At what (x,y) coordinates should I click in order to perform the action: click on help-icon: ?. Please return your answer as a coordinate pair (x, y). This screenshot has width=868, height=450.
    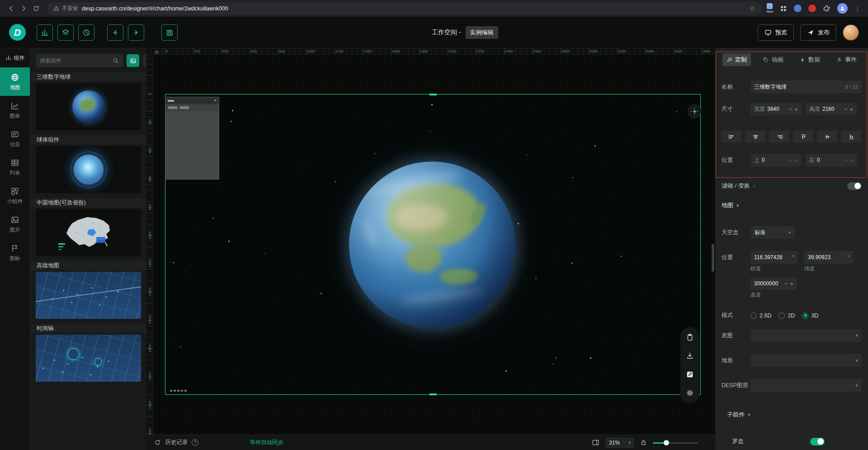
    Looking at the image, I should click on (195, 442).